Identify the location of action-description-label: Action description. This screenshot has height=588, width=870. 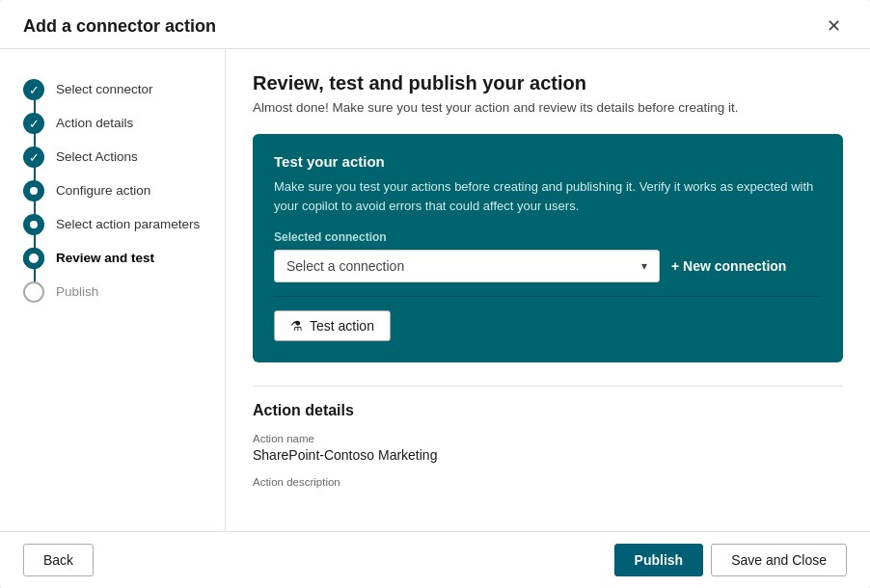
(548, 482).